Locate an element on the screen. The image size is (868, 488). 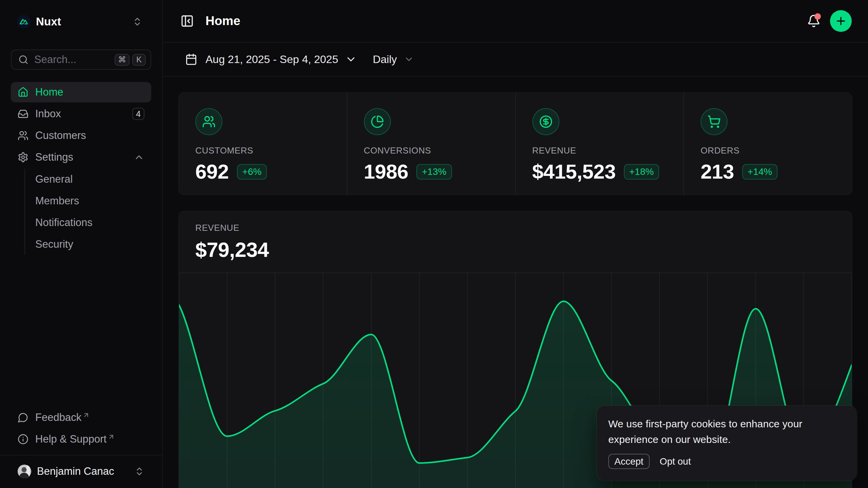
search-icon is located at coordinates (23, 60).